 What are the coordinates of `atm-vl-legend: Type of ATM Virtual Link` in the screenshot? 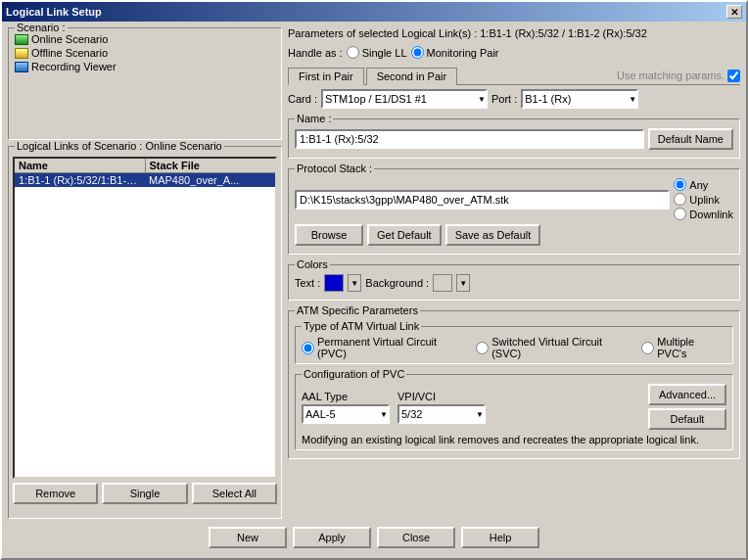 It's located at (361, 326).